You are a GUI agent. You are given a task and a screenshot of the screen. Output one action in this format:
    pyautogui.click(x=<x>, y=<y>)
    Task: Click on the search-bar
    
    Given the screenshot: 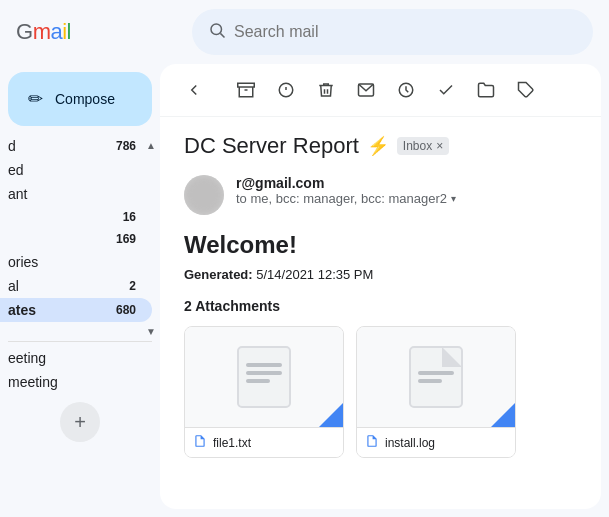 What is the action you would take?
    pyautogui.click(x=392, y=32)
    